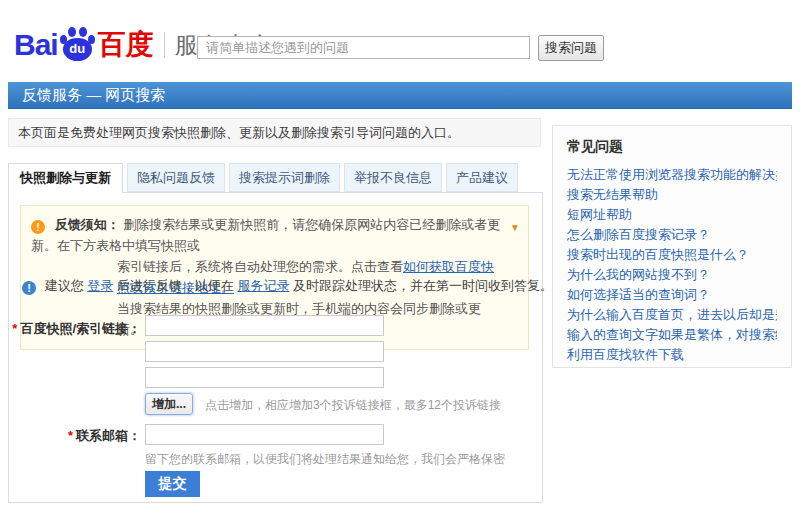 The image size is (800, 514). What do you see at coordinates (288, 286) in the screenshot?
I see `login-suggestion: ! 建议您 登录 后进行反馈，以便在 服务记录 及时跟踪处理状态，并在第一时间收…` at bounding box center [288, 286].